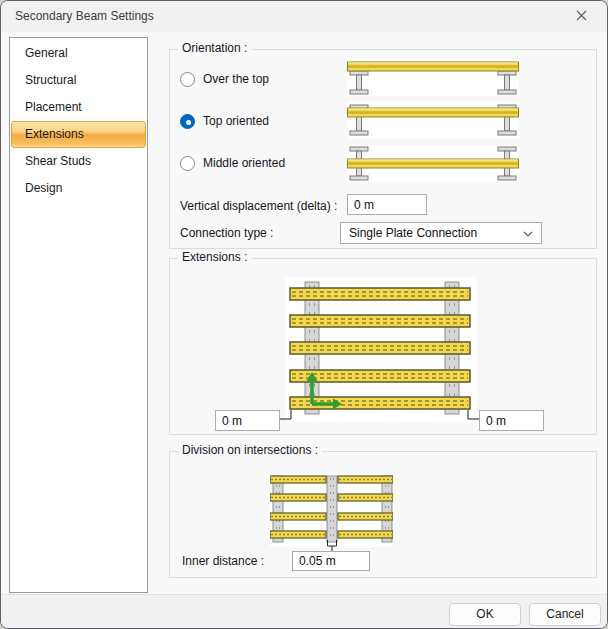  What do you see at coordinates (236, 79) in the screenshot?
I see `radio-label-over-the-top: Over the top` at bounding box center [236, 79].